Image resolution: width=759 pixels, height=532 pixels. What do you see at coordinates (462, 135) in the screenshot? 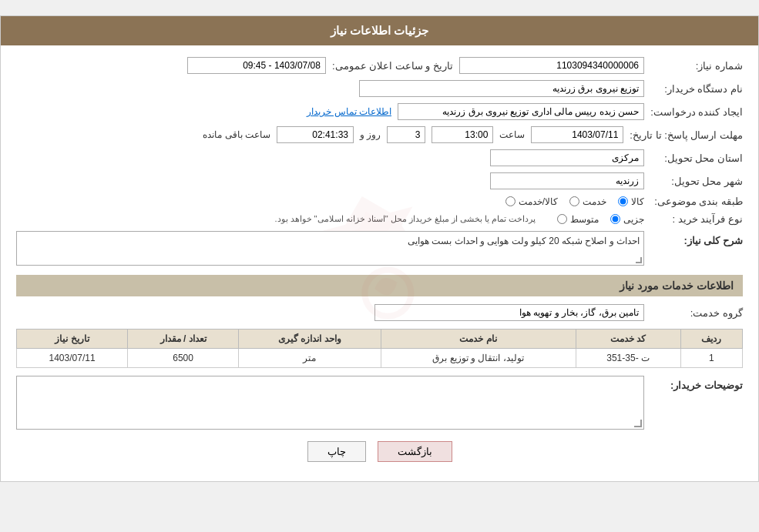
I see `deadline-time-input` at bounding box center [462, 135].